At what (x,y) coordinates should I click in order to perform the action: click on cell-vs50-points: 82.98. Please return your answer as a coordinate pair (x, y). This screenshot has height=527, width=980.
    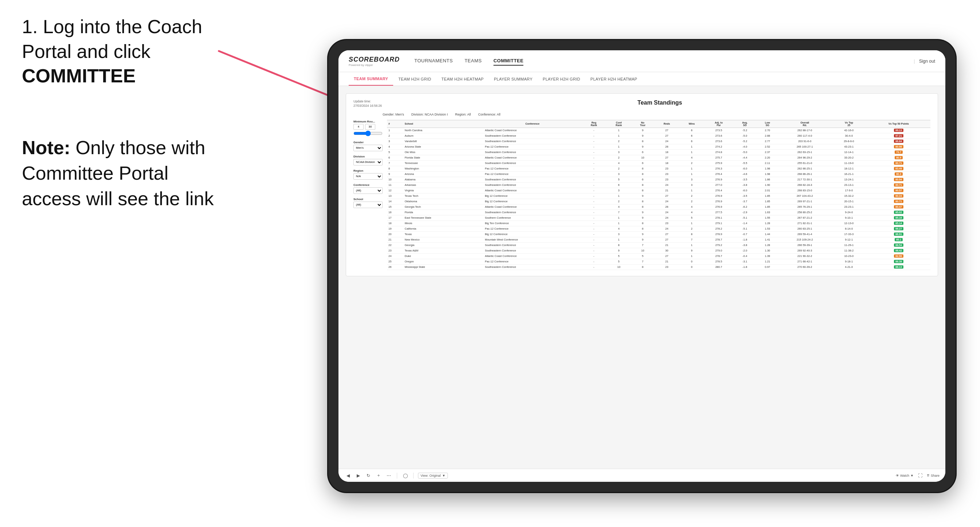
    Looking at the image, I should click on (899, 256).